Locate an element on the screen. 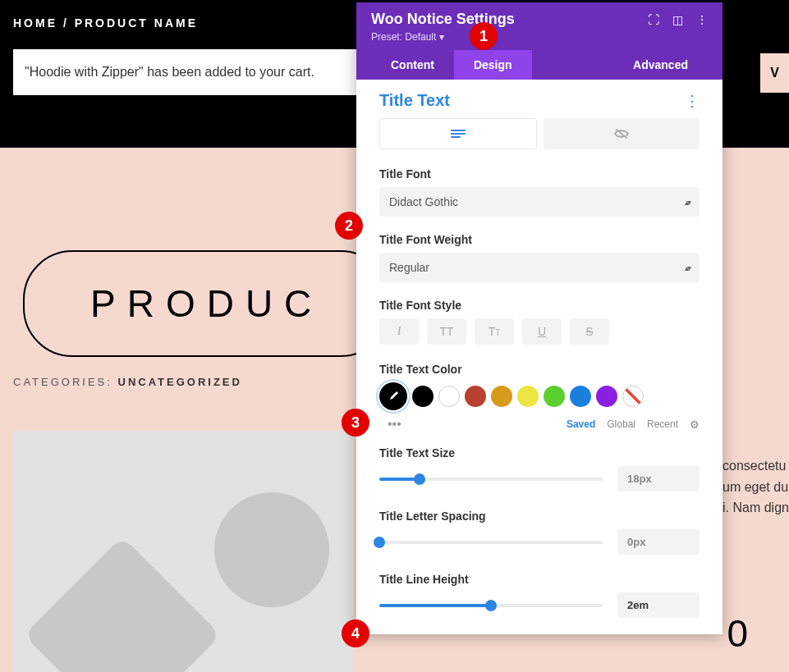  title-weight-label: Title Font Weight is located at coordinates (539, 240).